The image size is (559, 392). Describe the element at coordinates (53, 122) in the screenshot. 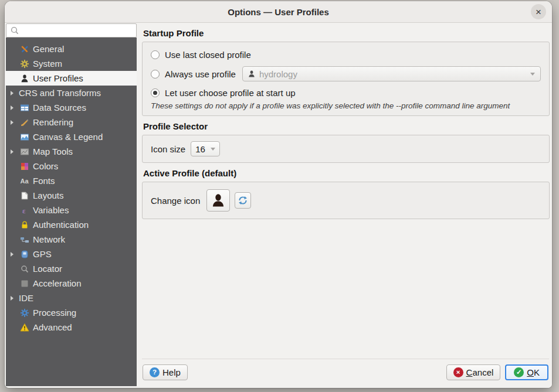

I see `sidebar-item-label: Rendering` at that location.